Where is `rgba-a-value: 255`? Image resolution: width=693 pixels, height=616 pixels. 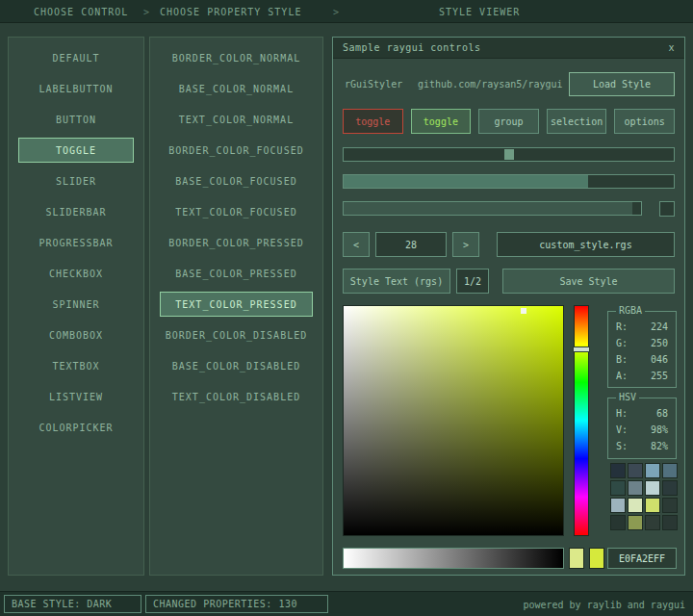
rgba-a-value: 255 is located at coordinates (659, 375).